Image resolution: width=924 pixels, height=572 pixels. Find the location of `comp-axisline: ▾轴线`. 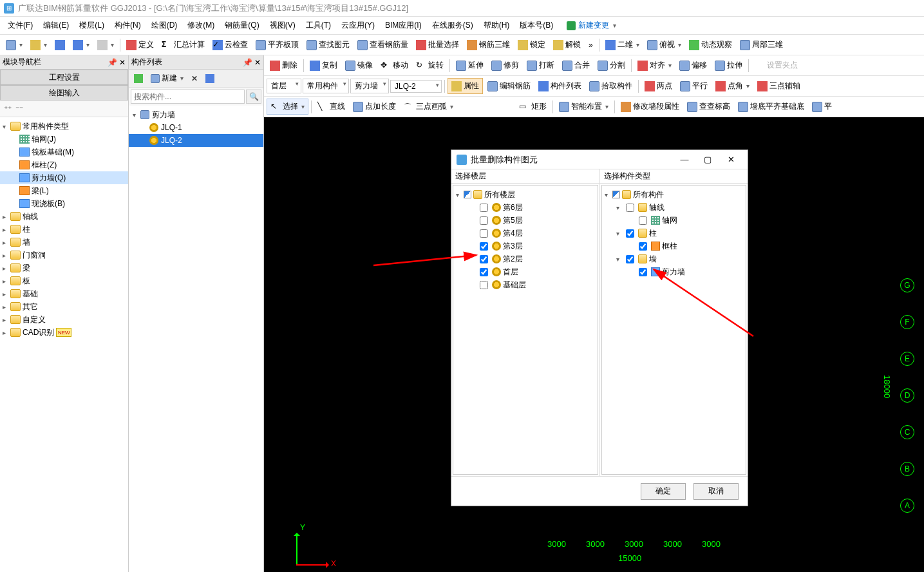

comp-axisline: ▾轴线 is located at coordinates (674, 207).